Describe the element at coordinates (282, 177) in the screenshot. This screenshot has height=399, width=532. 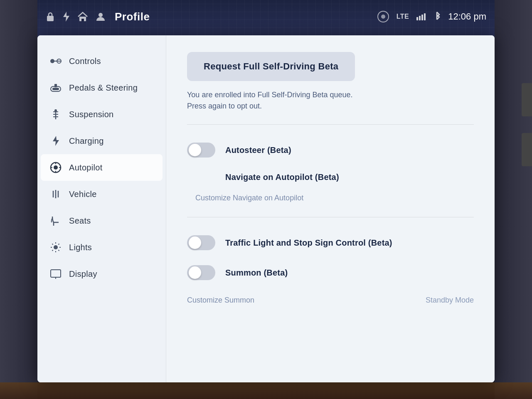
I see `navigate-autopilot-label: Navigate on Autopilot (Beta)` at that location.